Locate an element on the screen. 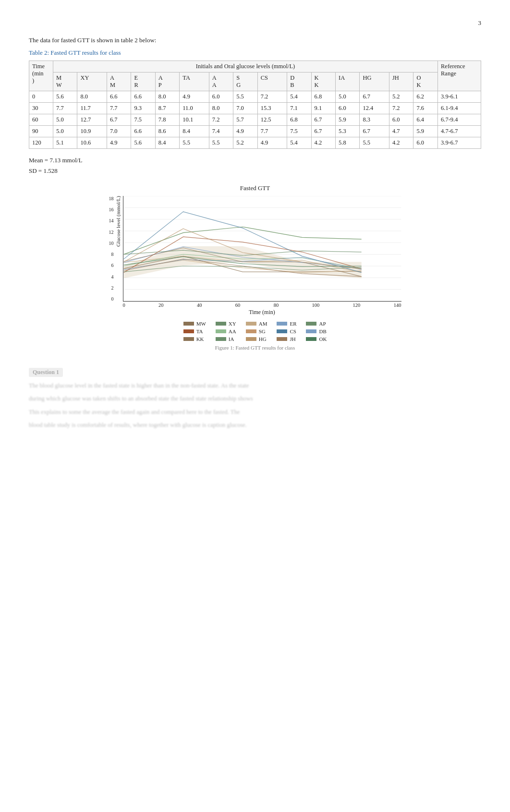 This screenshot has width=510, height=812. y-tick: 18 is located at coordinates (111, 199).